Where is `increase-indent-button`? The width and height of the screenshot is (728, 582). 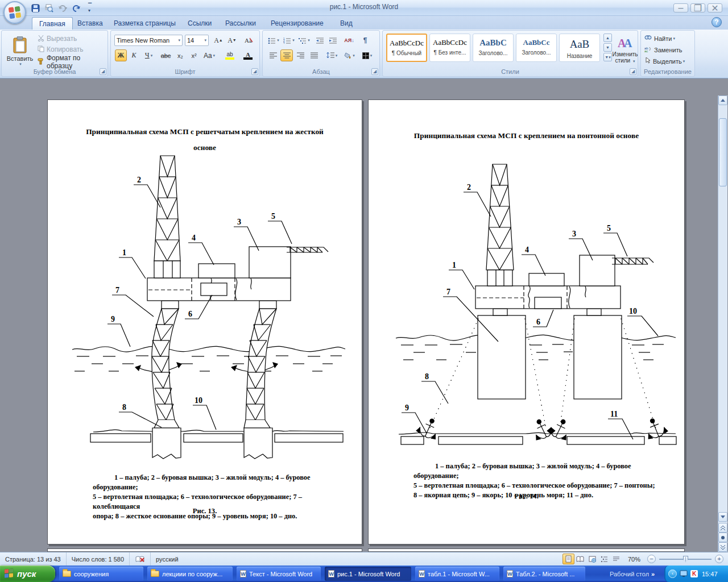 increase-indent-button is located at coordinates (333, 40).